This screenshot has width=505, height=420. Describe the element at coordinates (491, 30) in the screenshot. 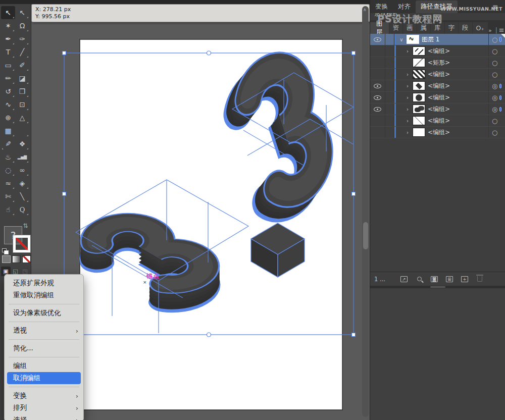

I see `more-panels-icon: »` at that location.